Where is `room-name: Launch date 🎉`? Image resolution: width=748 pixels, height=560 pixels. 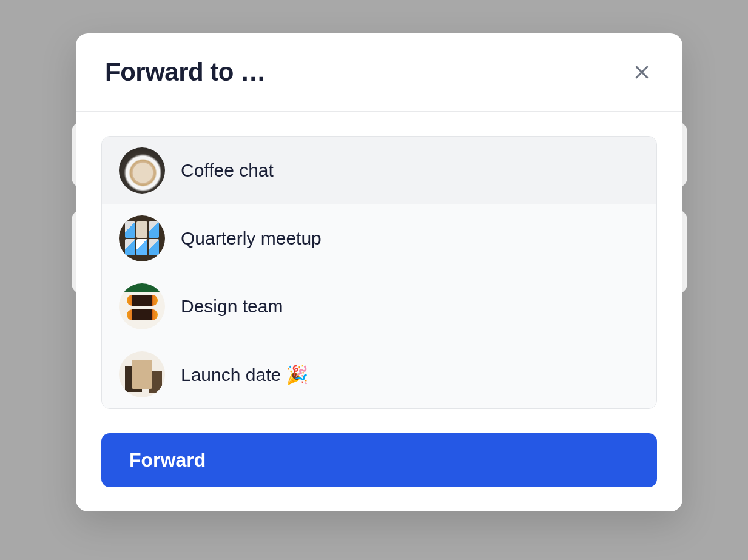
room-name: Launch date 🎉 is located at coordinates (244, 375).